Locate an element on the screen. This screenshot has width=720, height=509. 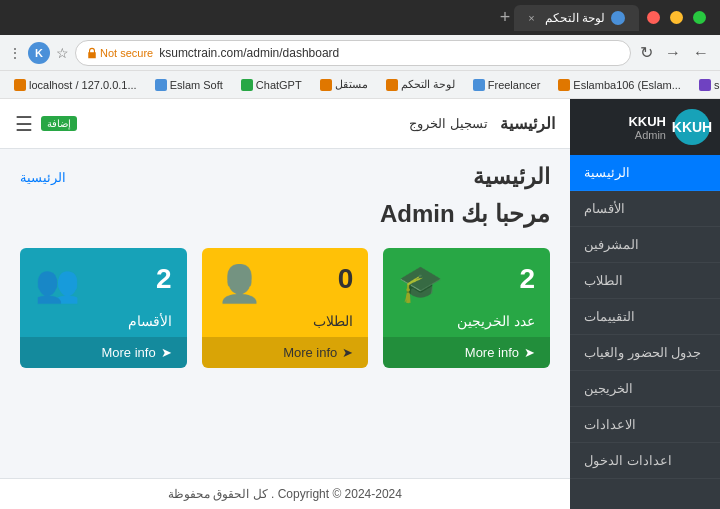
sidebar-item-ratings: التقييمات is located at coordinates (645, 317).